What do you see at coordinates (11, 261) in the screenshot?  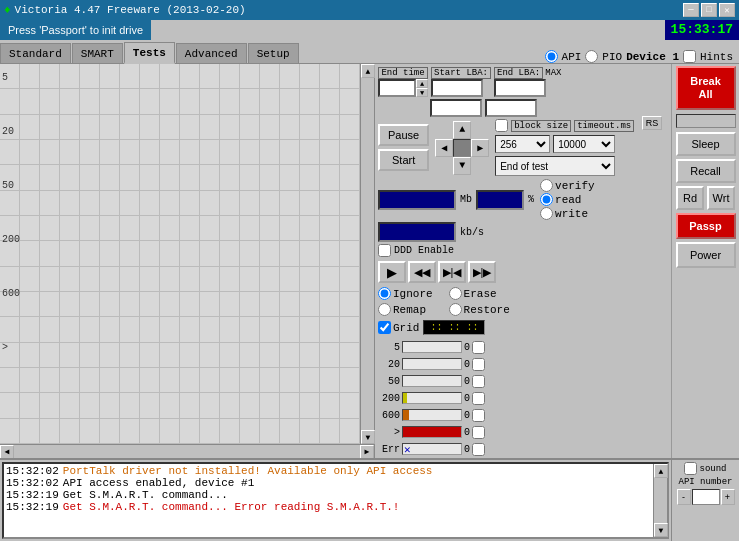 I see `graph-label-200: 200` at bounding box center [11, 261].